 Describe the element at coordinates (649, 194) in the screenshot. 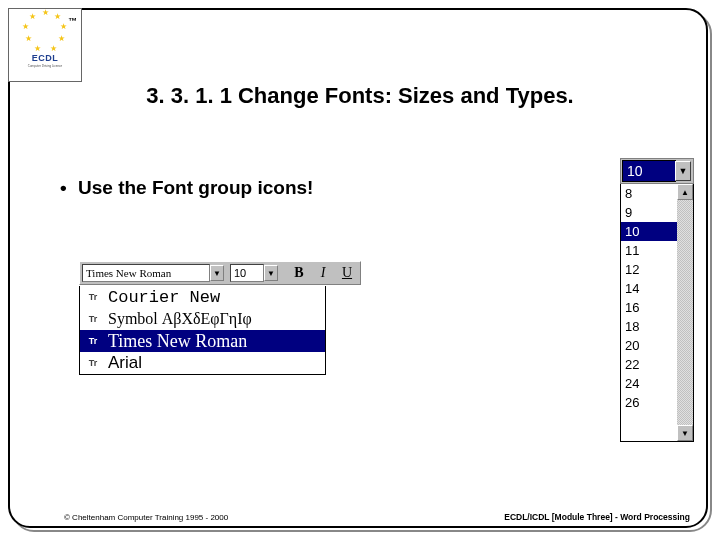

I see `size-option: 8` at that location.